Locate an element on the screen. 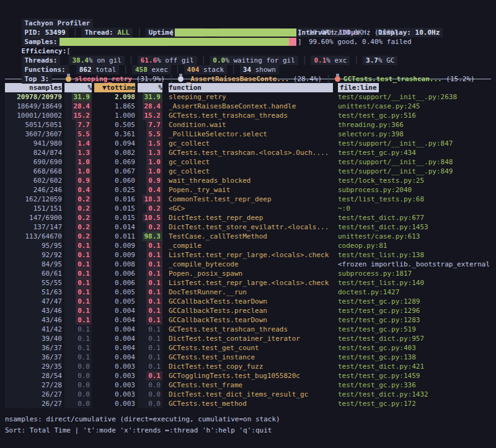  table-row: 95/950.10.0090.1_compilecodeop.py:81 is located at coordinates (248, 245).